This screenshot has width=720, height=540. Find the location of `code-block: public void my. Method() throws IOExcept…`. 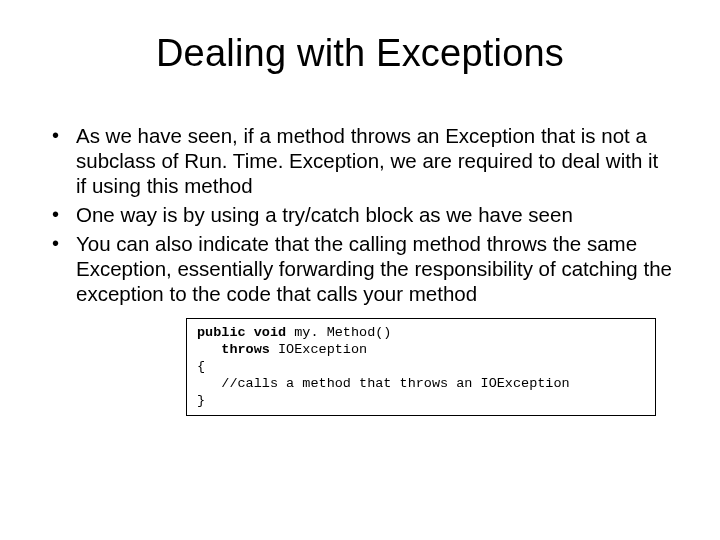

code-block: public void my. Method() throws IOExcept… is located at coordinates (421, 367).